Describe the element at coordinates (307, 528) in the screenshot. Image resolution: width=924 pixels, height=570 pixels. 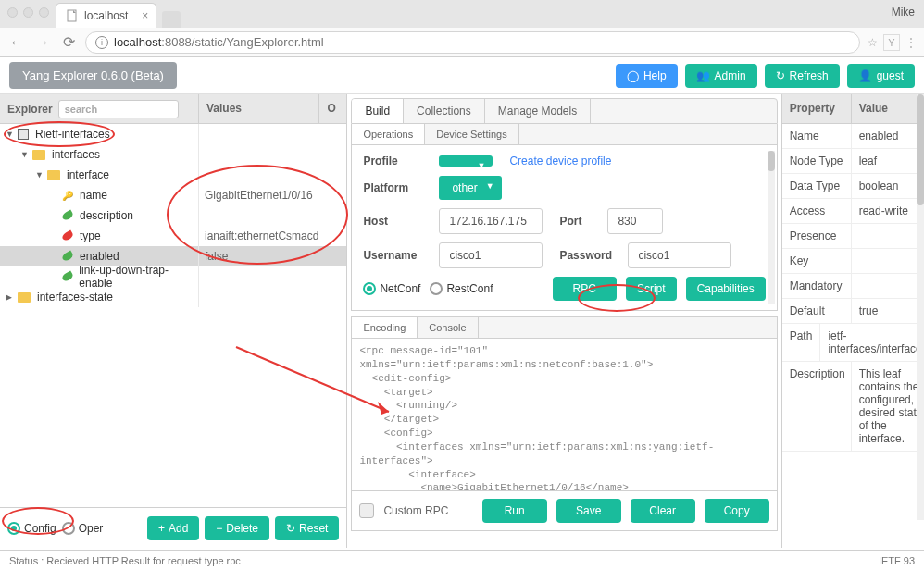
I see `reset-button: ↻Reset` at that location.